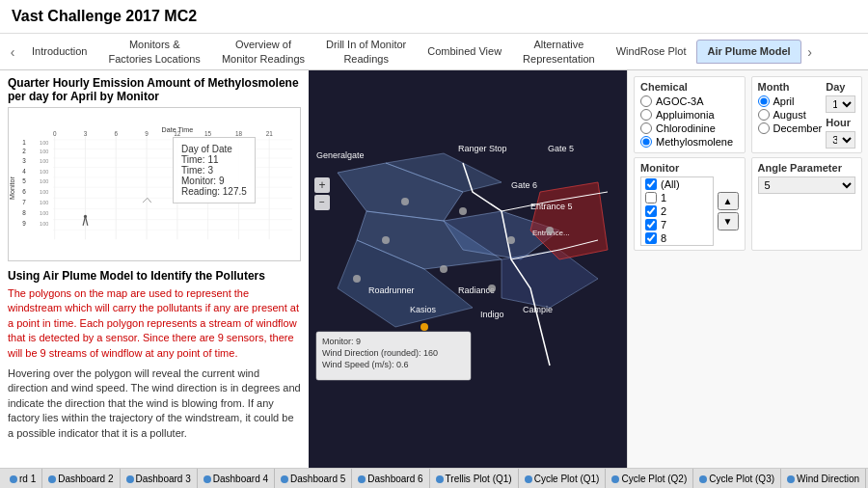 The image size is (868, 488). I want to click on chemical-section: Chemical AGOC-3A Appluimonia Chlorodinin…, so click(690, 115).